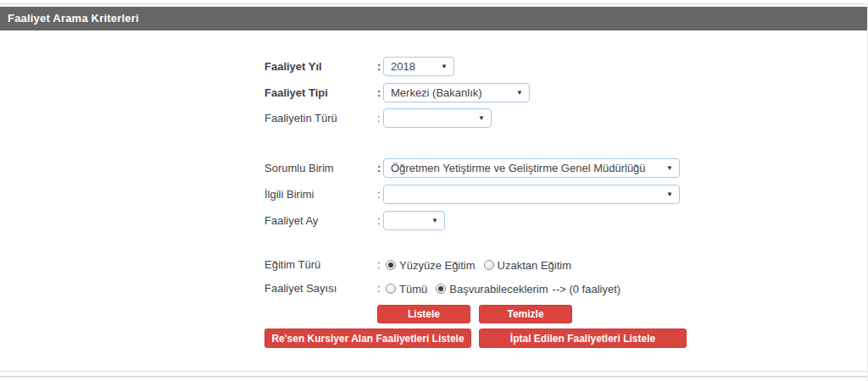 The image size is (868, 381). Describe the element at coordinates (414, 220) in the screenshot. I see `faaliyet-ay-select: ▼` at that location.